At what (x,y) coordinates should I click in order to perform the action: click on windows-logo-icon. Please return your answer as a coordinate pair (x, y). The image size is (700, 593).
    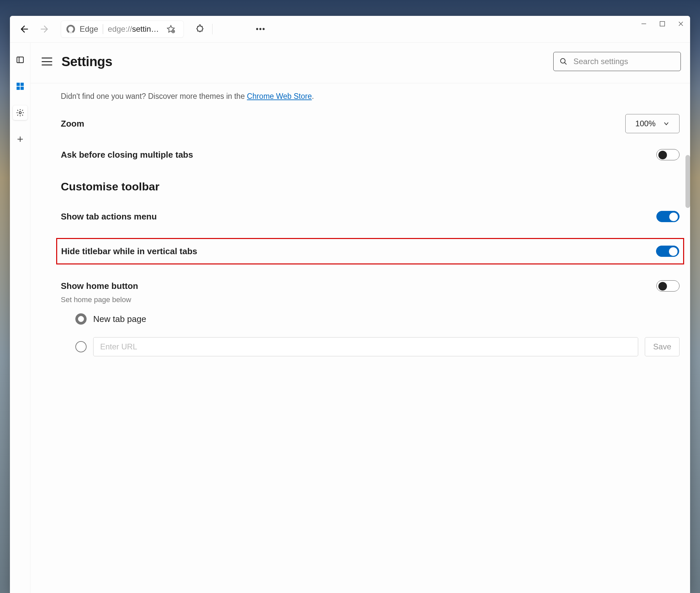
    Looking at the image, I should click on (20, 86).